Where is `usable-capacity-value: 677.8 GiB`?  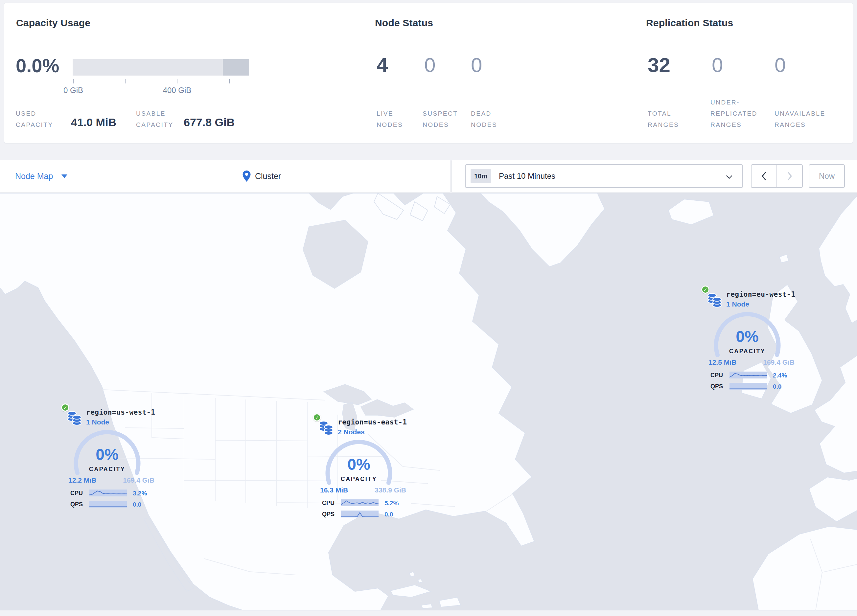 usable-capacity-value: 677.8 GiB is located at coordinates (209, 122).